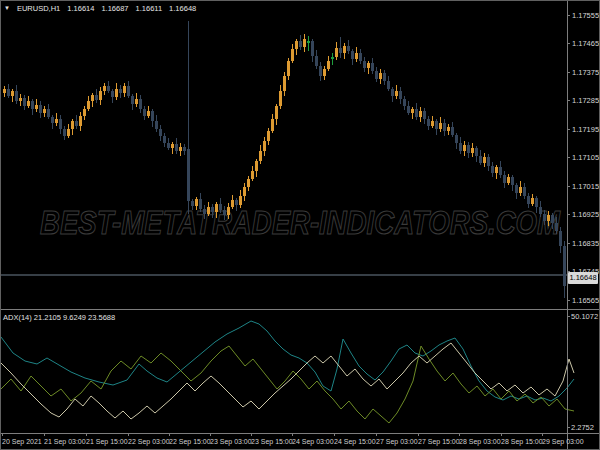 This screenshot has height=450, width=600. Describe the element at coordinates (300, 442) in the screenshot. I see `time-axis: 20 Sep 202121 Sep 03:0021 Sep 15:0022 Se…` at that location.